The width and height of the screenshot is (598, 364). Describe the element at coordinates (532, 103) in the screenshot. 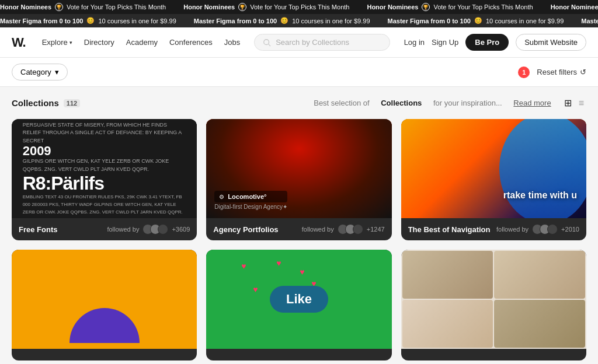

I see `read-more-link: Read more` at that location.